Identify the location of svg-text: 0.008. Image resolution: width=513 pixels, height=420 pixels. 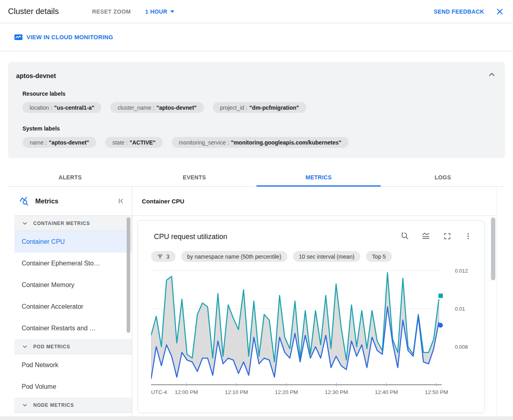
(462, 347).